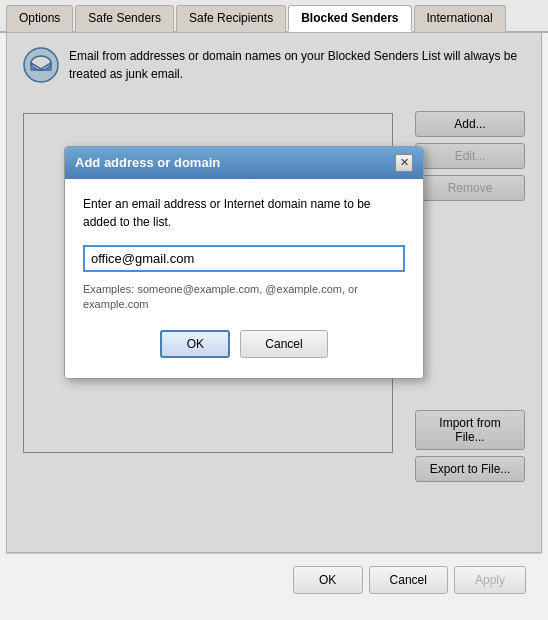  Describe the element at coordinates (244, 163) in the screenshot. I see `dialog-titlebar: Add address or domain ✕` at that location.